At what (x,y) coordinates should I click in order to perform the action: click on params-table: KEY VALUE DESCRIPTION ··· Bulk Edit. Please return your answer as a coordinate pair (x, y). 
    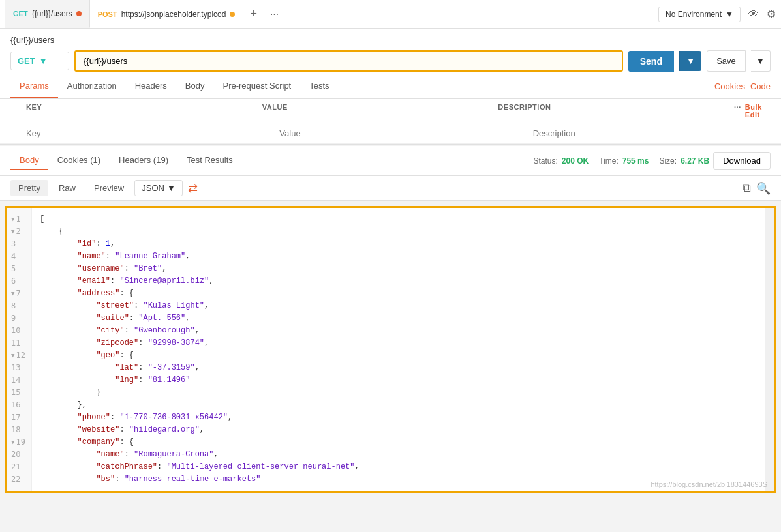
    Looking at the image, I should click on (390, 122).